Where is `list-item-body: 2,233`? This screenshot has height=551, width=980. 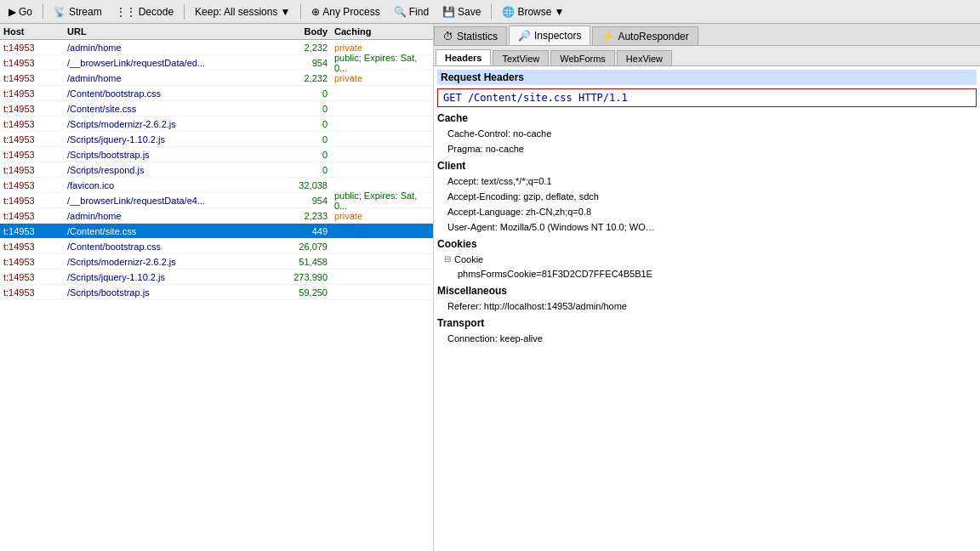 list-item-body: 2,233 is located at coordinates (301, 216).